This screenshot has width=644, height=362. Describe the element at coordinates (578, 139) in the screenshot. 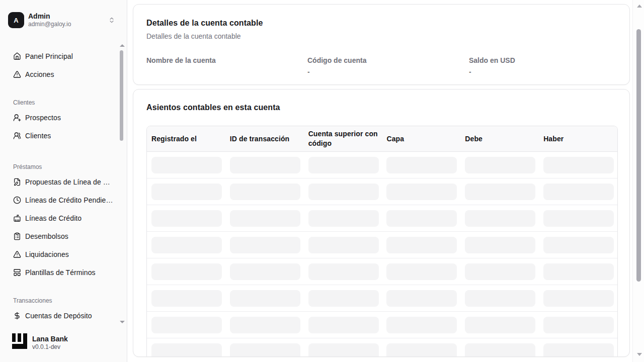

I see `column-header: Haber` at that location.